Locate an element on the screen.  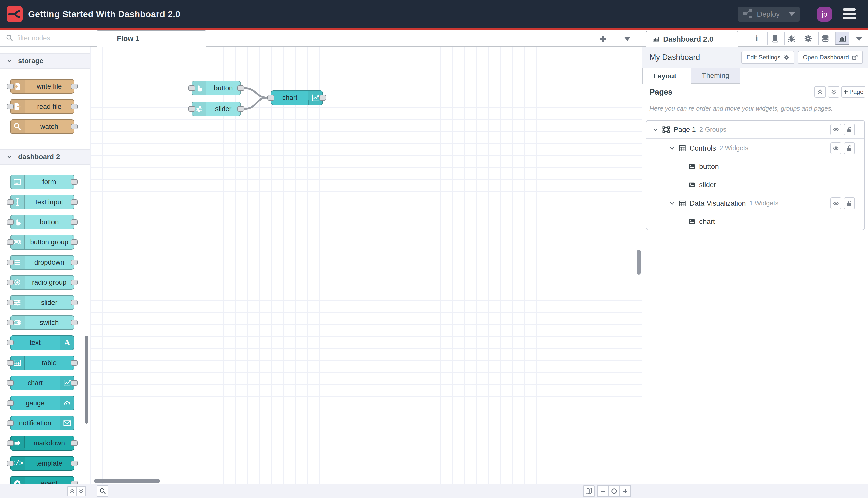
canvas-vertical-scrollbar is located at coordinates (639, 262).